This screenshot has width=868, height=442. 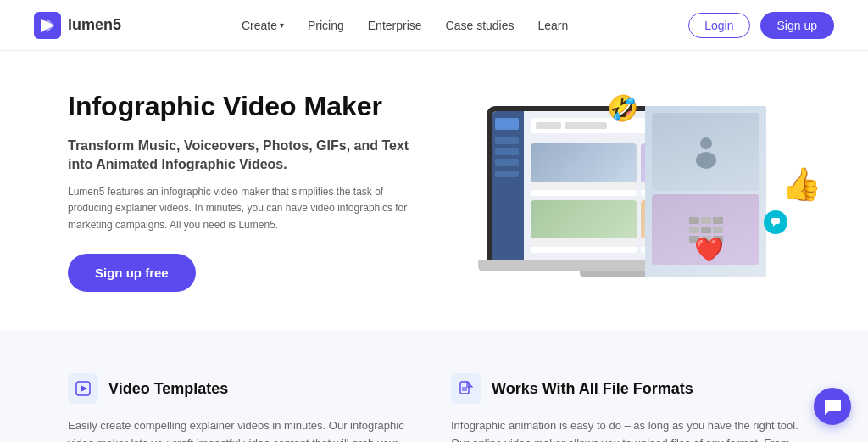 What do you see at coordinates (702, 153) in the screenshot?
I see `person-image` at bounding box center [702, 153].